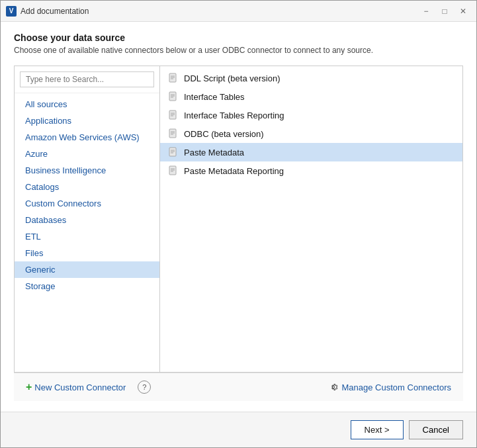 Image resolution: width=477 pixels, height=448 pixels. I want to click on connector-label: Interface Tables Reporting, so click(234, 115).